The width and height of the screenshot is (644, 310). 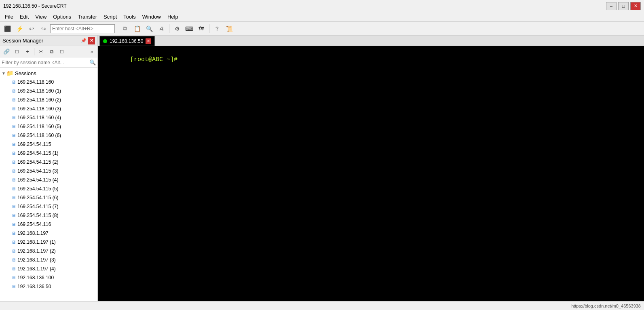 What do you see at coordinates (636, 6) in the screenshot?
I see `close-button: ✕` at bounding box center [636, 6].